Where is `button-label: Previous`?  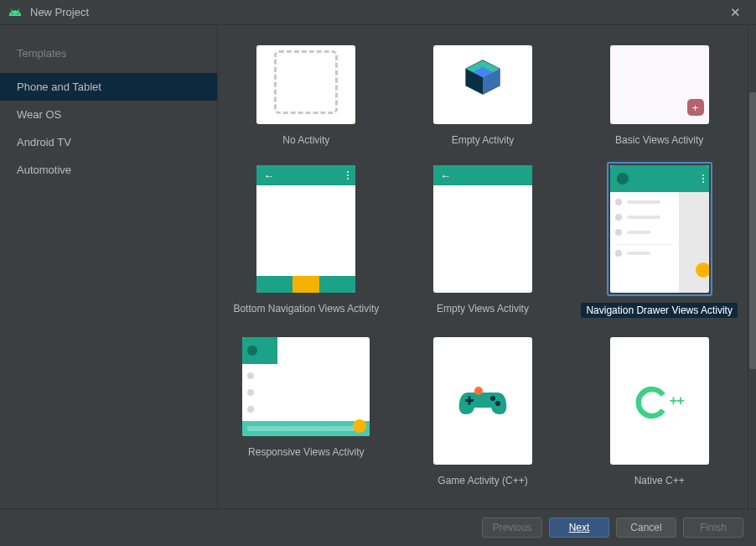
button-label: Previous is located at coordinates (513, 528).